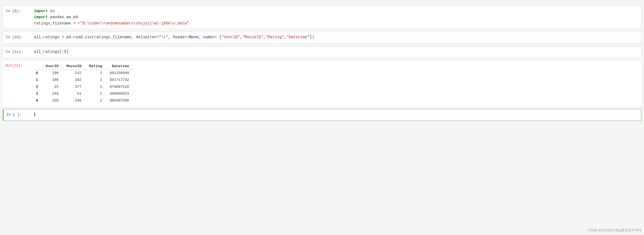 Image resolution: width=644 pixels, height=235 pixels. What do you see at coordinates (97, 66) in the screenshot?
I see `col-header-rating: Rating` at bounding box center [97, 66].